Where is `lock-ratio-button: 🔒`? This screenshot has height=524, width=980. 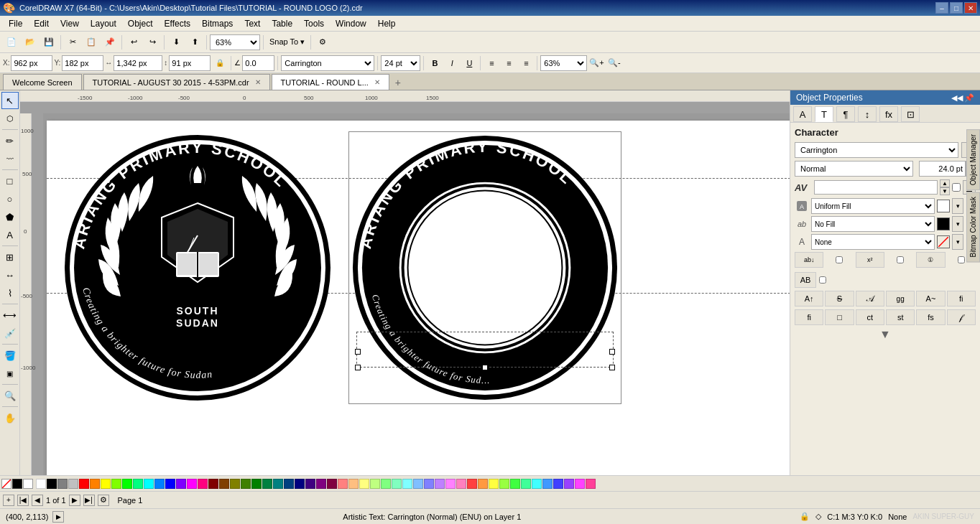
lock-ratio-button: 🔒 is located at coordinates (220, 63).